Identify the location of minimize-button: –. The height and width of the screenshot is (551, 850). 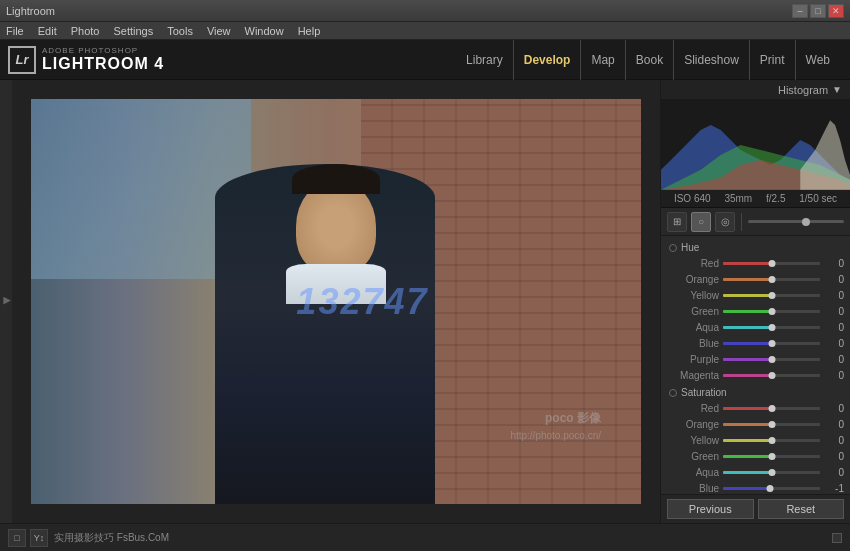
(800, 11).